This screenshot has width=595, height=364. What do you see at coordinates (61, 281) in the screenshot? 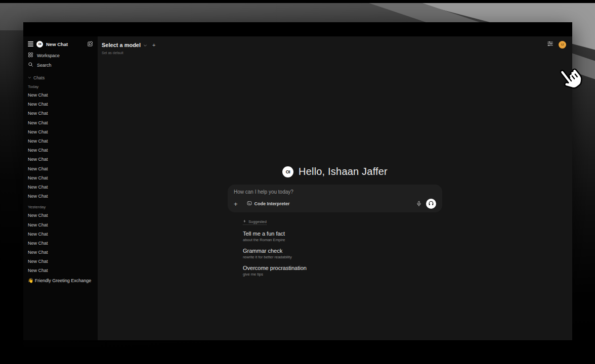
I see `chat-item-pinned: 👋 Friendly Greeting Exchange` at bounding box center [61, 281].